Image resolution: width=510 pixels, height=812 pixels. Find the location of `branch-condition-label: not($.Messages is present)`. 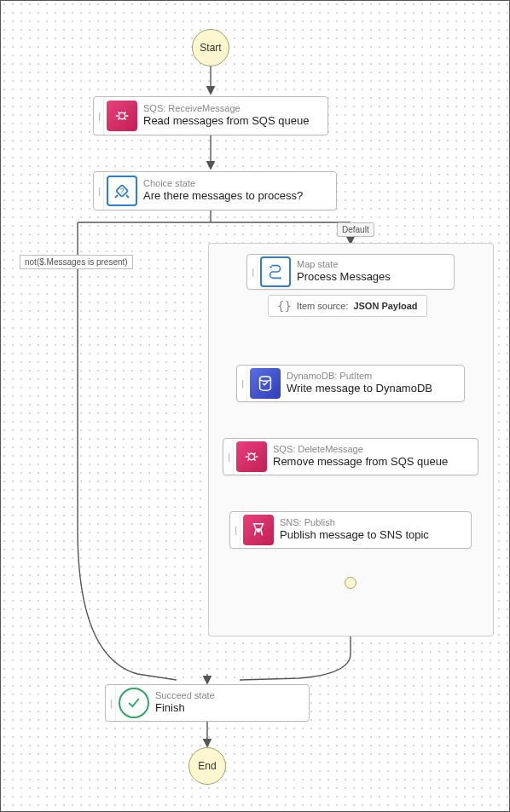

branch-condition-label: not($.Messages is present) is located at coordinates (77, 262).